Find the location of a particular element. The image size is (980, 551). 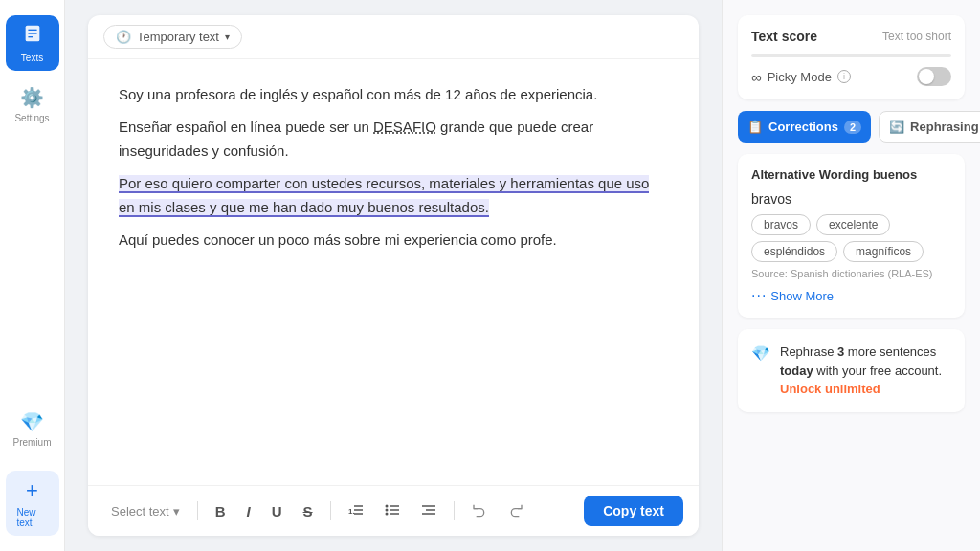

text-score-header: Text score Text too short is located at coordinates (852, 36).